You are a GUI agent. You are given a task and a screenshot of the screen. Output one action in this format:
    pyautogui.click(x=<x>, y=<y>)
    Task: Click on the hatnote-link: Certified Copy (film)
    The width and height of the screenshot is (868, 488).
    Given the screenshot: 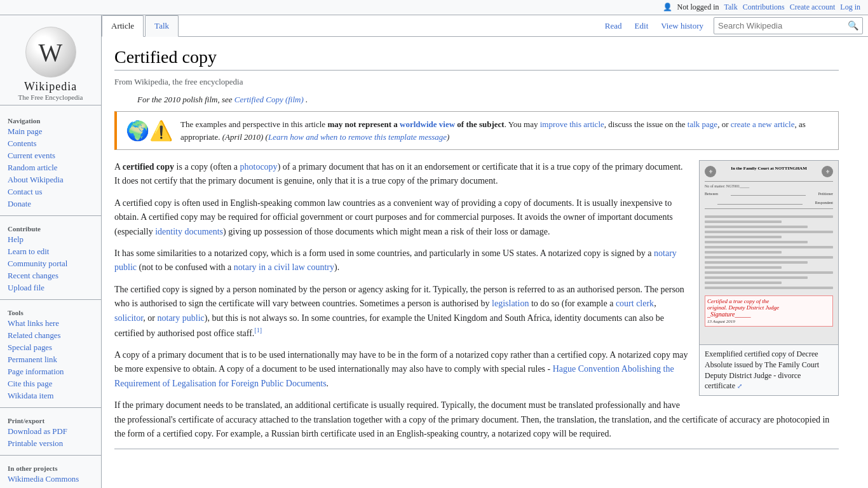 What is the action you would take?
    pyautogui.click(x=269, y=99)
    